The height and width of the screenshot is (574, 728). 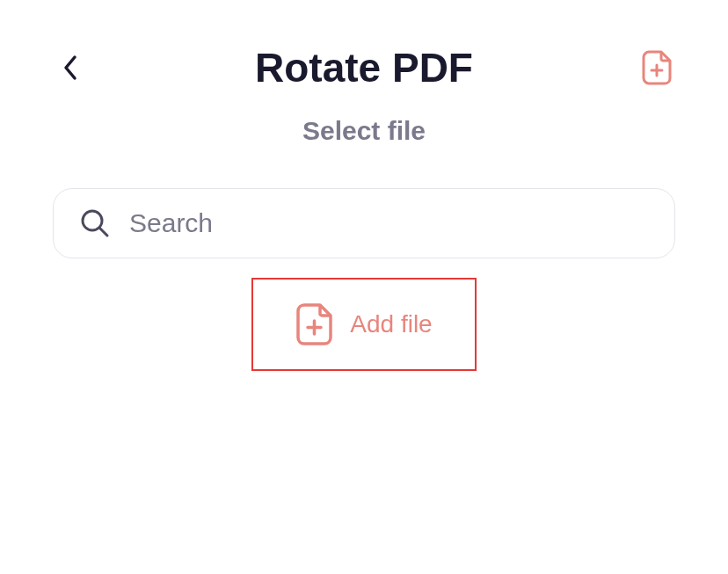 I want to click on back-button, so click(x=70, y=68).